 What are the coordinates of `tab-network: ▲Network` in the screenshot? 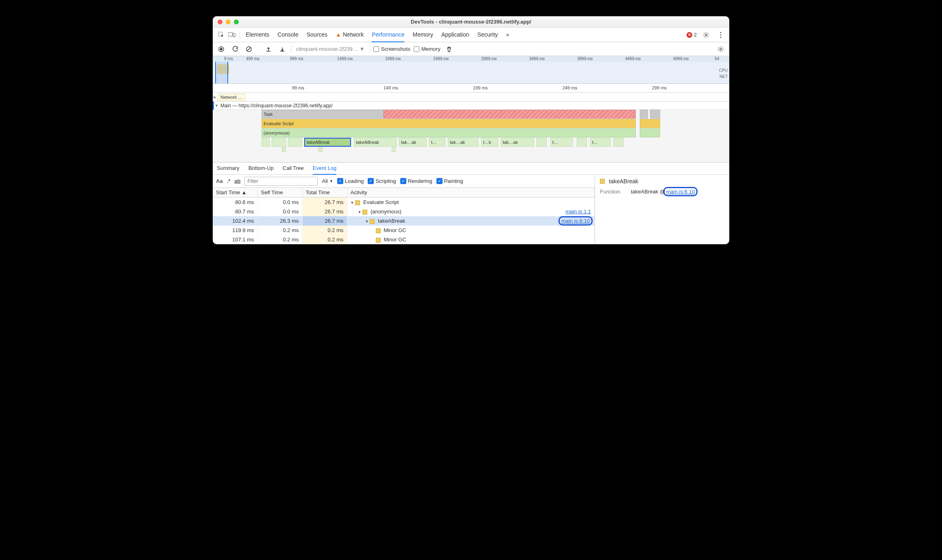 It's located at (350, 35).